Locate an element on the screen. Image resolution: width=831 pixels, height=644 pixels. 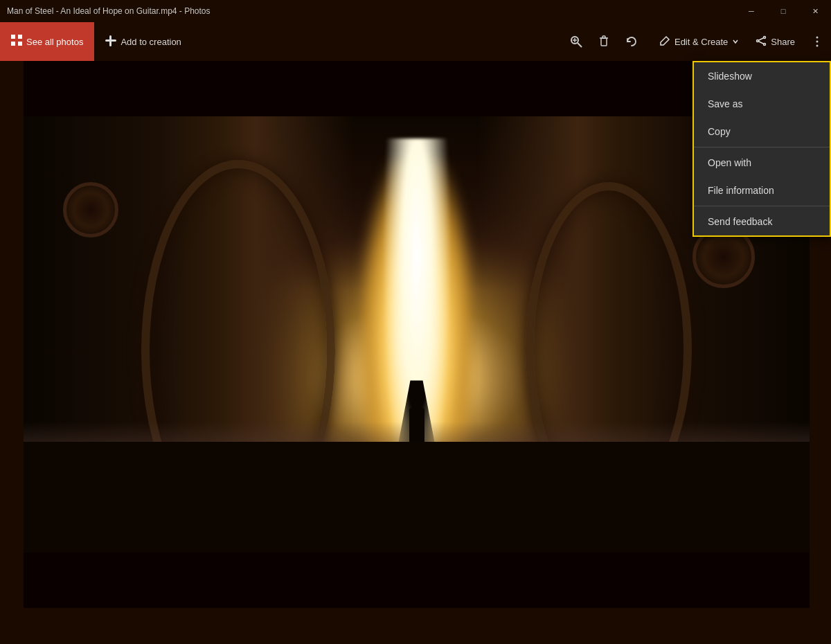
dropdown-item-send-feedback: Send feedback is located at coordinates (762, 222).